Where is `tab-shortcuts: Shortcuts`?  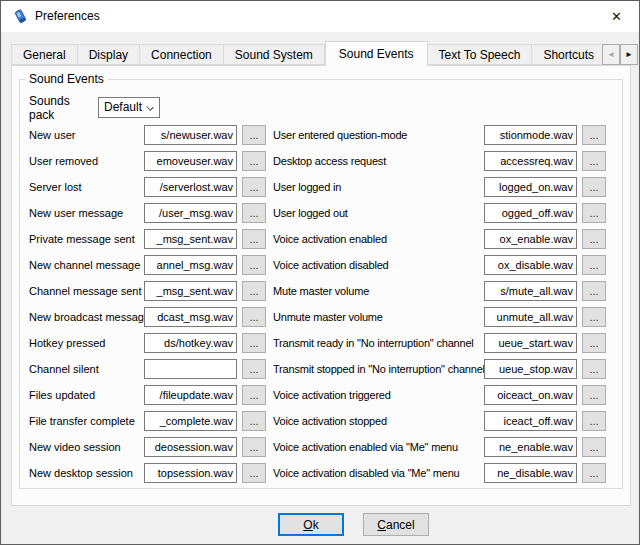 tab-shortcuts: Shortcuts is located at coordinates (567, 54).